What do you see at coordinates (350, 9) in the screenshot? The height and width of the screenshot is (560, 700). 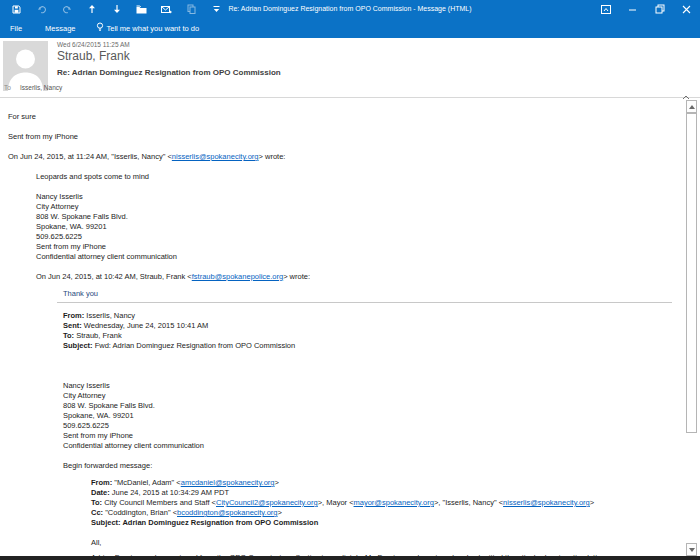 I see `title-bar: Re: Adrian Dominguez Resignation from OP…` at bounding box center [350, 9].